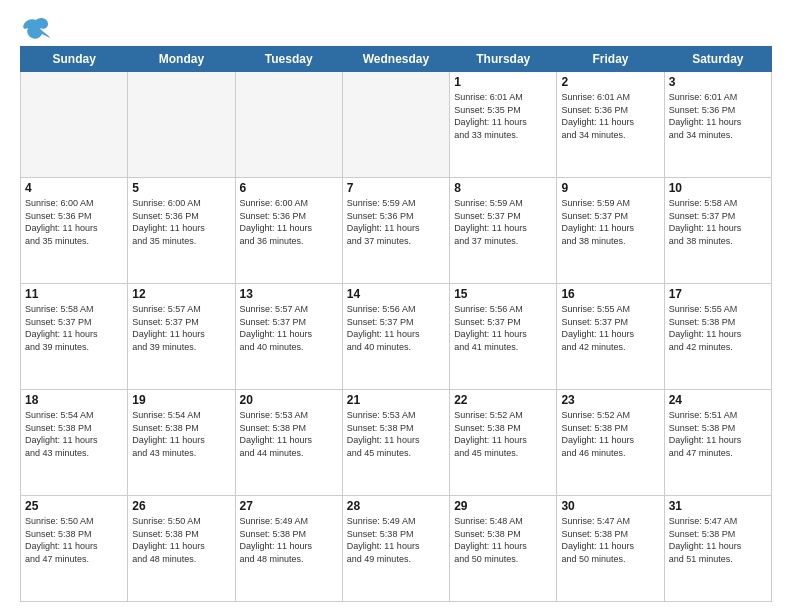 Image resolution: width=792 pixels, height=612 pixels. Describe the element at coordinates (396, 506) in the screenshot. I see `day-number: 28` at that location.